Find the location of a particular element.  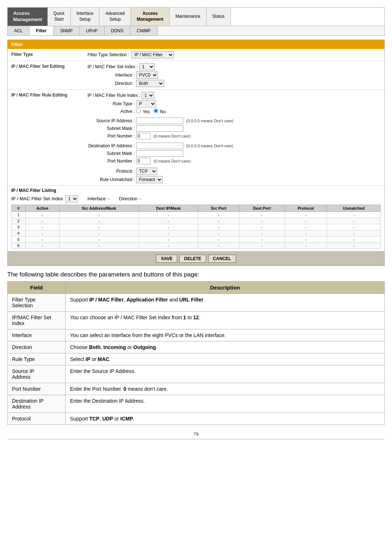

protocol-label: Protocol : is located at coordinates (111, 171).